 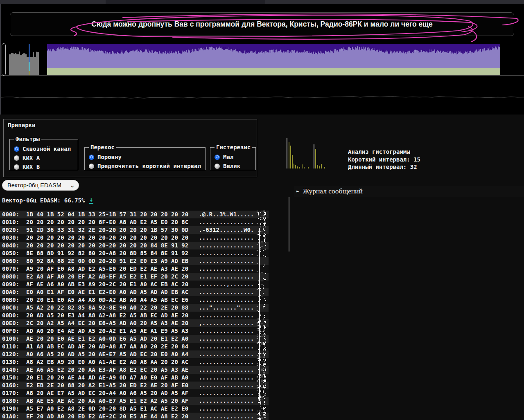 I want to click on radio-option: Велик, so click(x=233, y=166).